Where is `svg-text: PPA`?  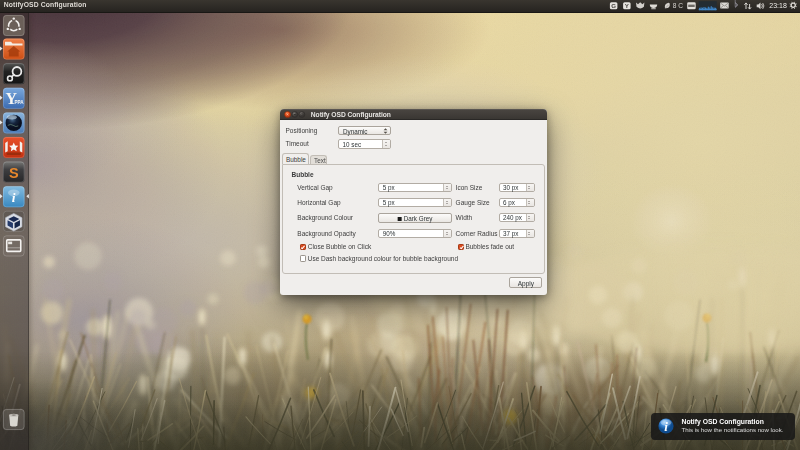 svg-text: PPA is located at coordinates (19, 102).